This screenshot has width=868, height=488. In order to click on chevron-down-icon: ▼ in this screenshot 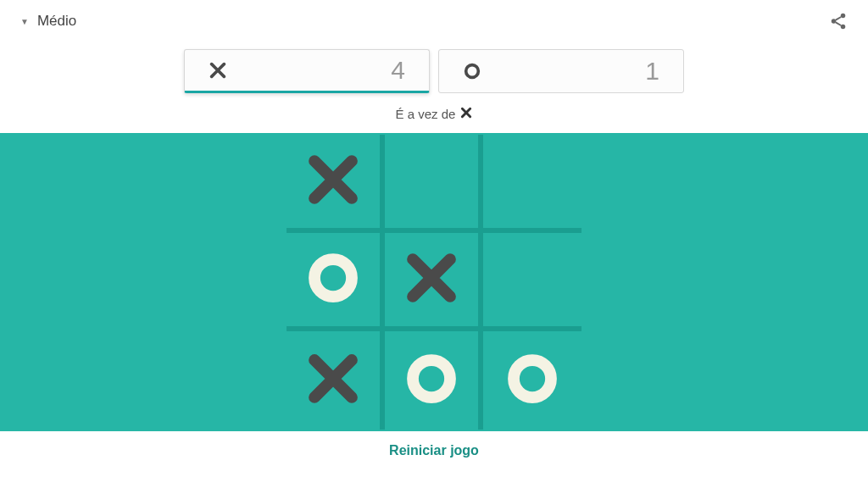, I will do `click(25, 22)`.